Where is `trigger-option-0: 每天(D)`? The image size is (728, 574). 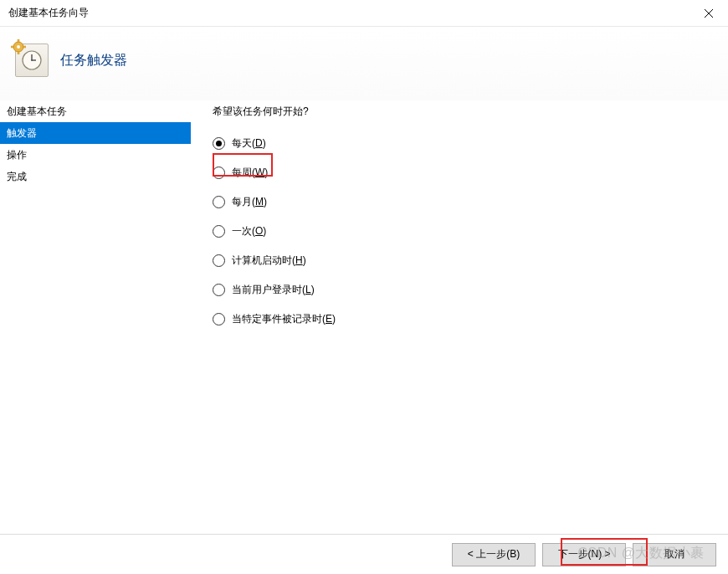 trigger-option-0: 每天(D) is located at coordinates (462, 144).